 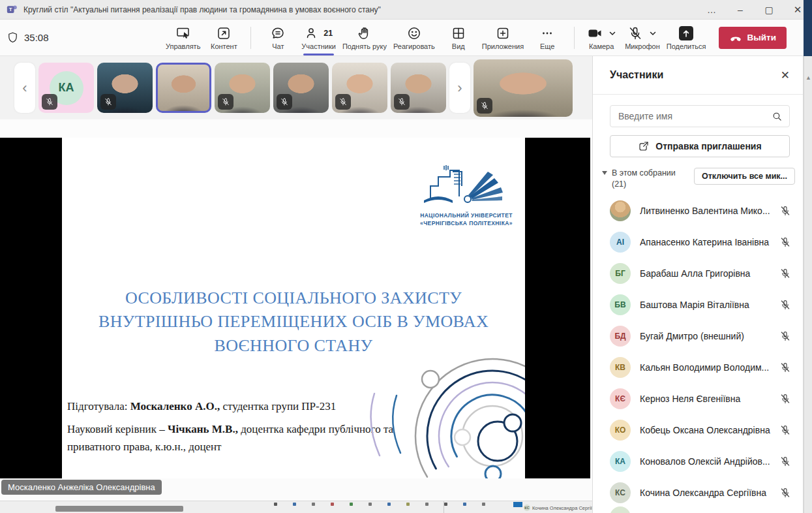 What do you see at coordinates (547, 38) in the screenshot?
I see `more-button: Еще` at bounding box center [547, 38].